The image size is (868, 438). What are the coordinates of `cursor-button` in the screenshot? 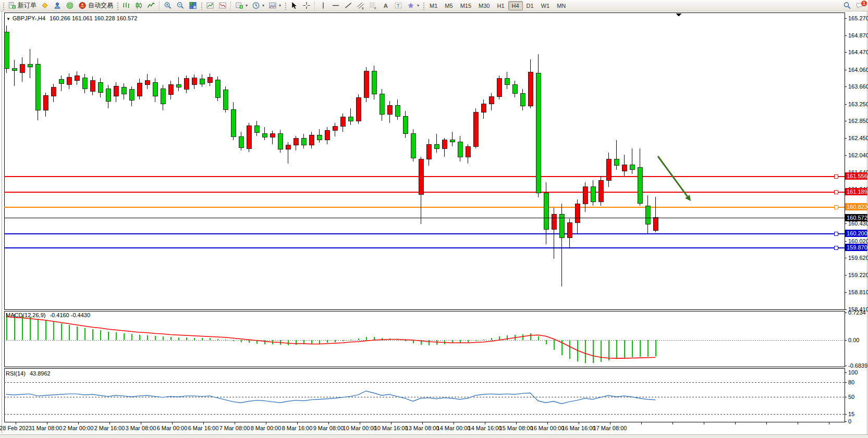 It's located at (294, 6).